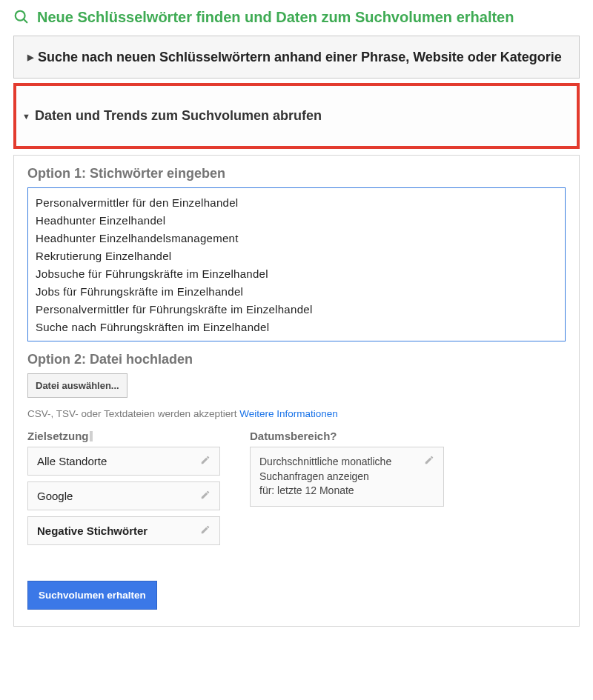  Describe the element at coordinates (296, 327) in the screenshot. I see `keyword-line: Suche nach Führungskräften im Einzelhand…` at that location.